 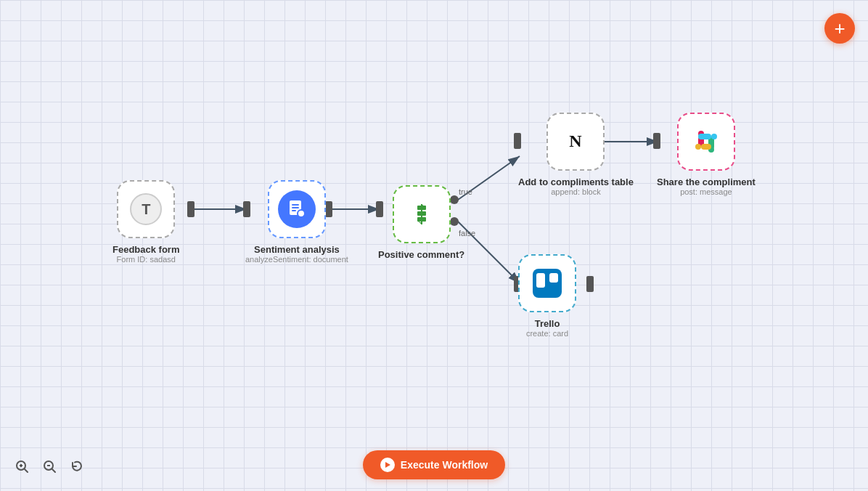 What do you see at coordinates (421, 222) in the screenshot?
I see `node-positive-comment: Positive comment?` at bounding box center [421, 222].